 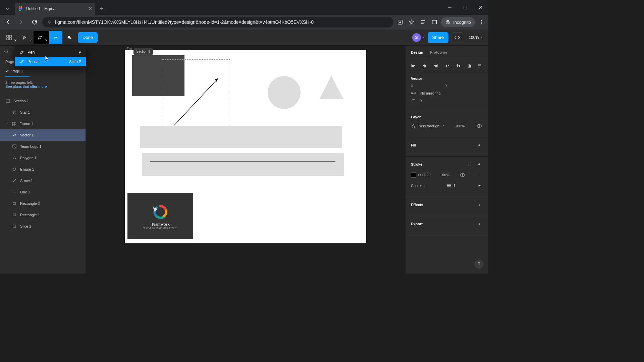 What do you see at coordinates (25, 226) in the screenshot?
I see `layer-name: Slice 1` at bounding box center [25, 226].